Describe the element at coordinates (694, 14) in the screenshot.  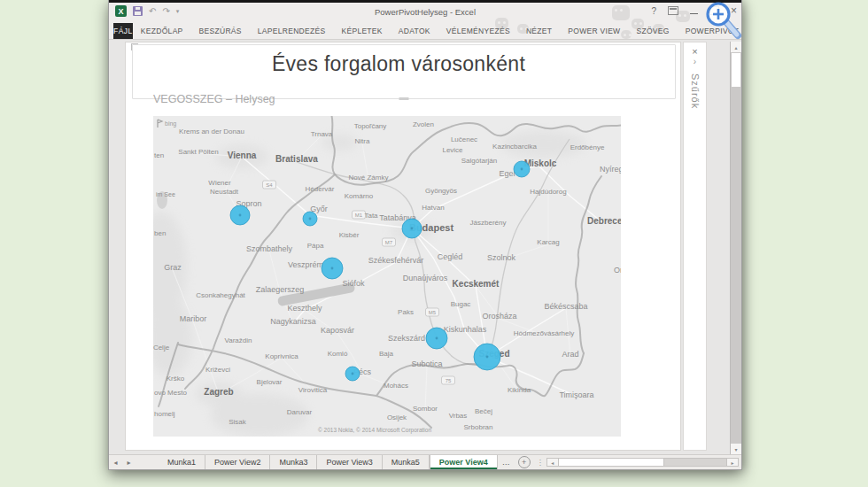
I see `minimize-icon` at that location.